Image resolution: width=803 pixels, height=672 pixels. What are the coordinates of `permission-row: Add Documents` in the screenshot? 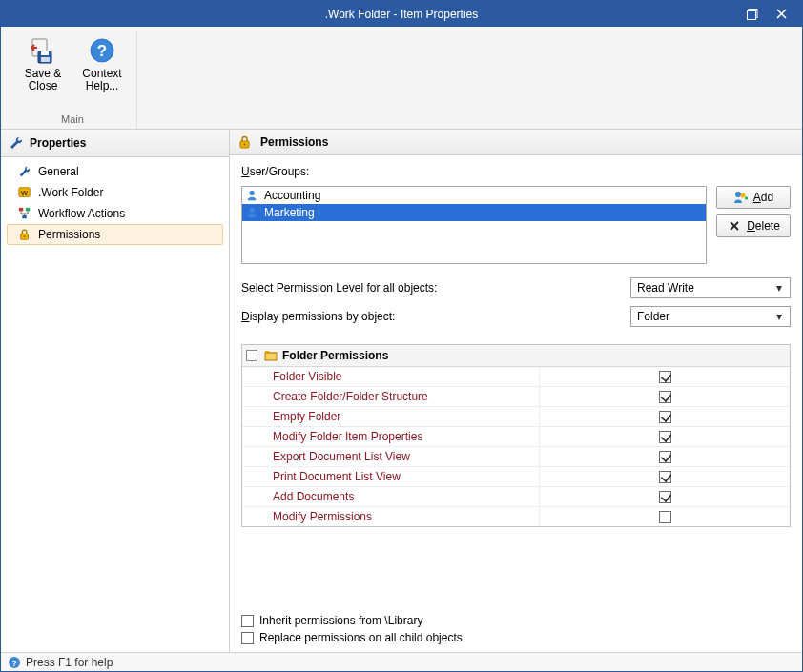 It's located at (516, 498).